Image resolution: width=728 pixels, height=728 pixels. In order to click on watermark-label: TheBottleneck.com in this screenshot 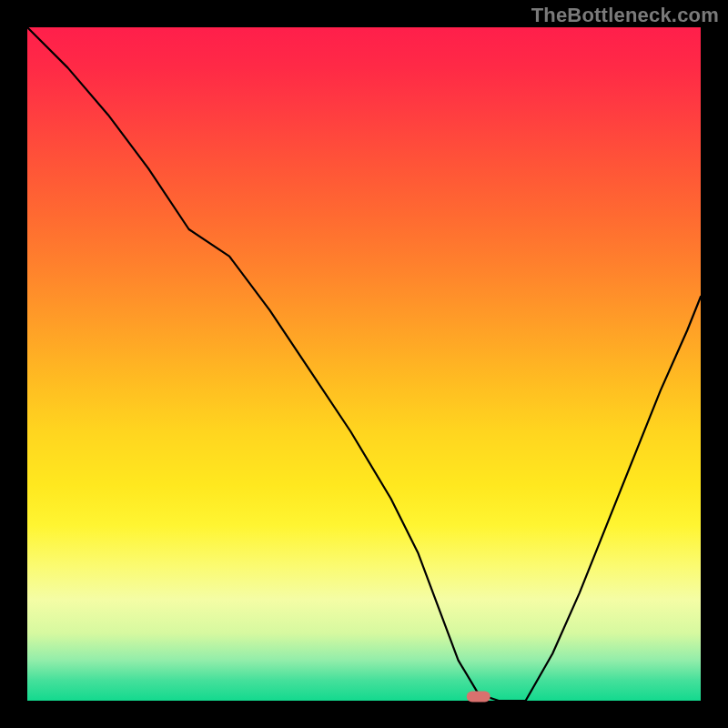, I will do `click(625, 15)`.